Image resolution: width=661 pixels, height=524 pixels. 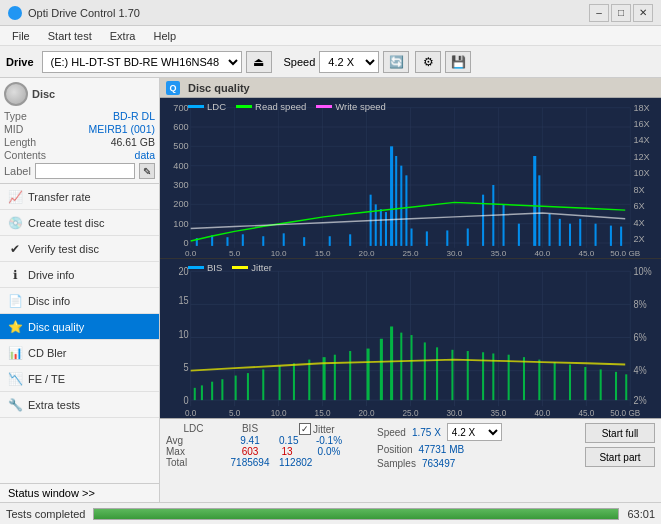 I want to click on chart-panel-icon: Q, so click(x=173, y=88).